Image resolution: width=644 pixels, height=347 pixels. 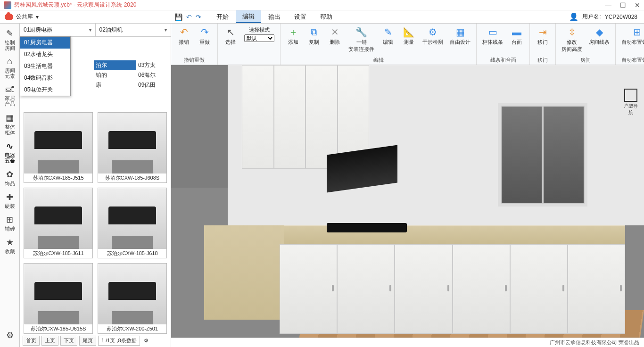 I want to click on brand-1: 03方太, so click(x=157, y=65).